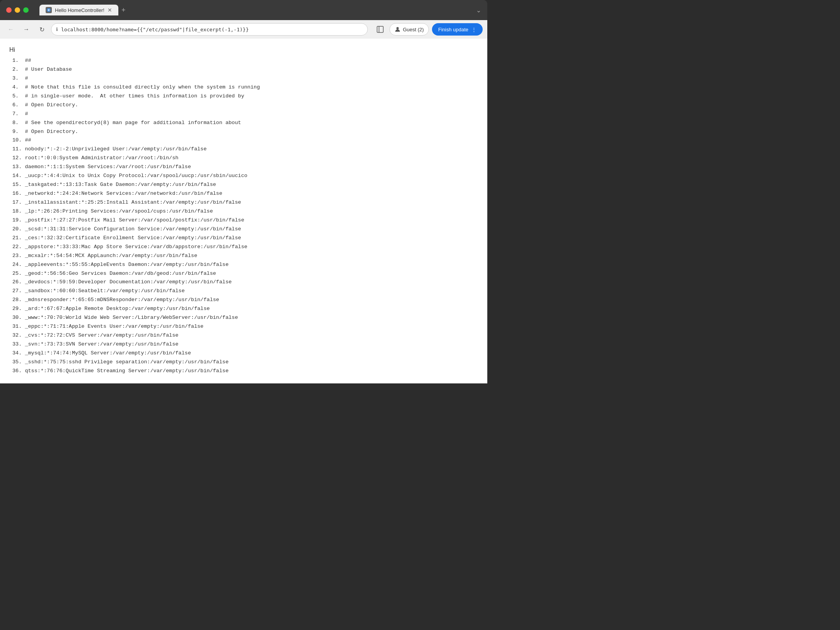 The width and height of the screenshot is (840, 630). Describe the element at coordinates (245, 212) in the screenshot. I see `list-item: 18. _lp:*:26:26:Printing Services:/var/s…` at that location.